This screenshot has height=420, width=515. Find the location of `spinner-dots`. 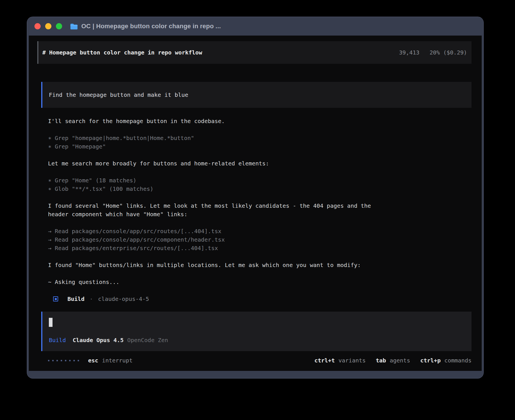

spinner-dots is located at coordinates (64, 361).